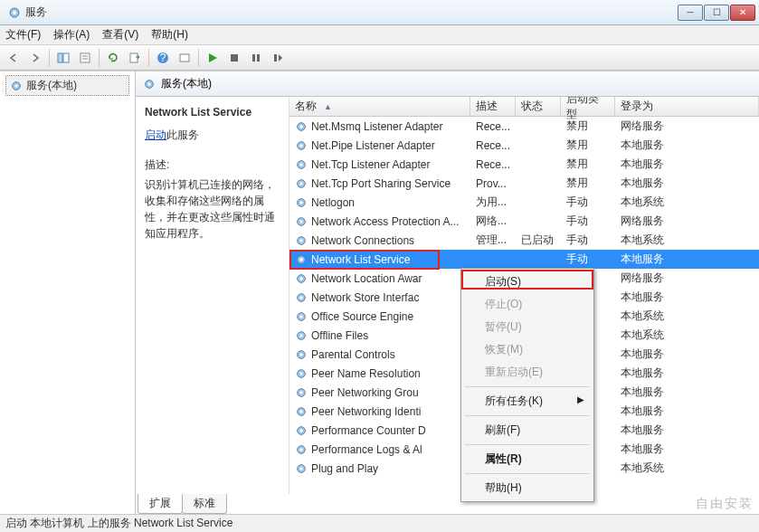  Describe the element at coordinates (525, 127) in the screenshot. I see `service-row: Net.Msmq Listener AdapterRece...禁用网络服务` at that location.